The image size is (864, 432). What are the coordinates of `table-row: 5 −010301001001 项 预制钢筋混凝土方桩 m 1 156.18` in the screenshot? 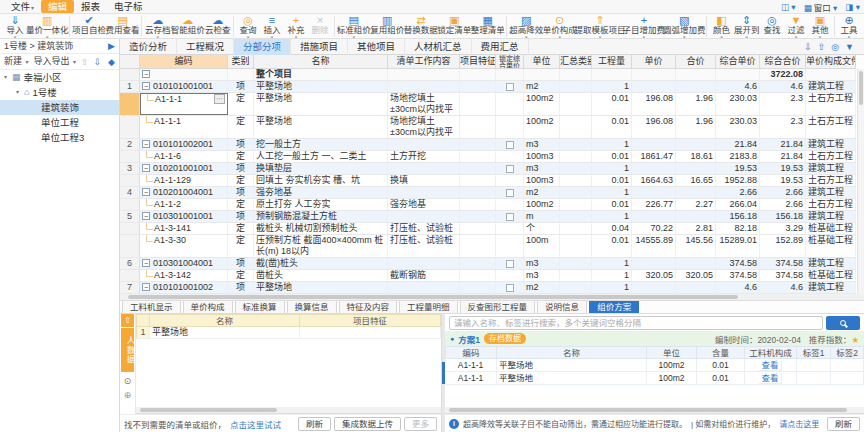 It's located at (488, 217).